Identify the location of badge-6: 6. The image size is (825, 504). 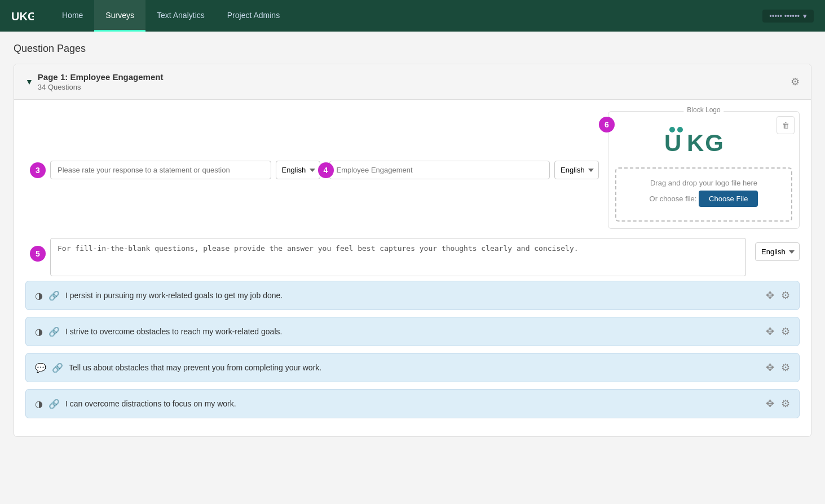
(607, 125).